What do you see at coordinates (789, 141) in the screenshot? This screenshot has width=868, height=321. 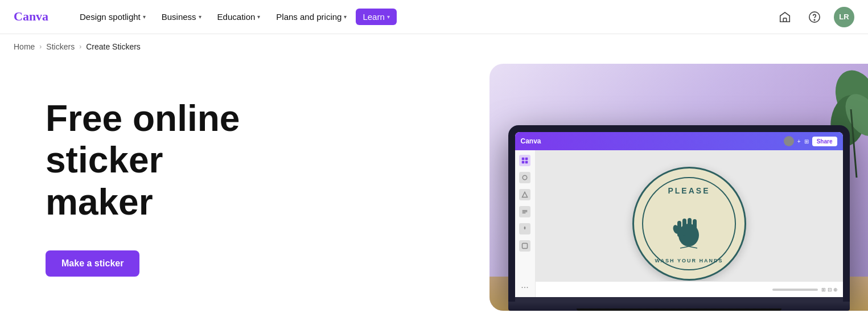 I see `canva-user-icon` at bounding box center [789, 141].